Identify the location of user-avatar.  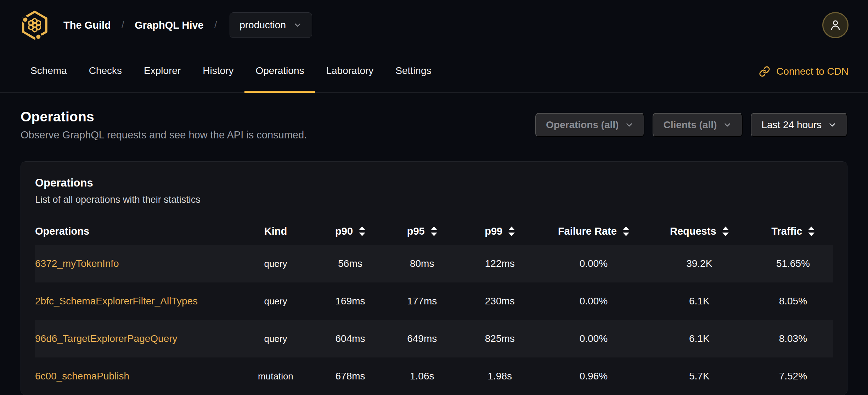
(835, 25).